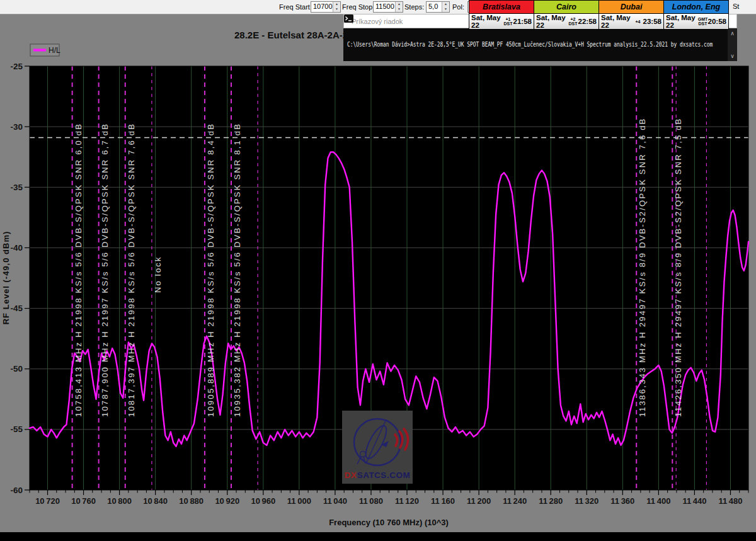  Describe the element at coordinates (703, 19) in the screenshot. I see `clock-tz-offset: GMT` at that location.